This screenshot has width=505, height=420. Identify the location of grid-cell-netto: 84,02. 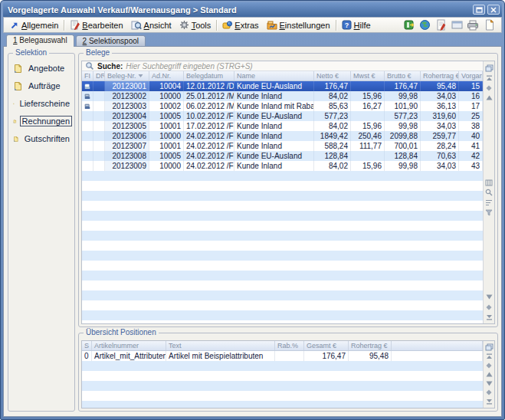
(333, 97).